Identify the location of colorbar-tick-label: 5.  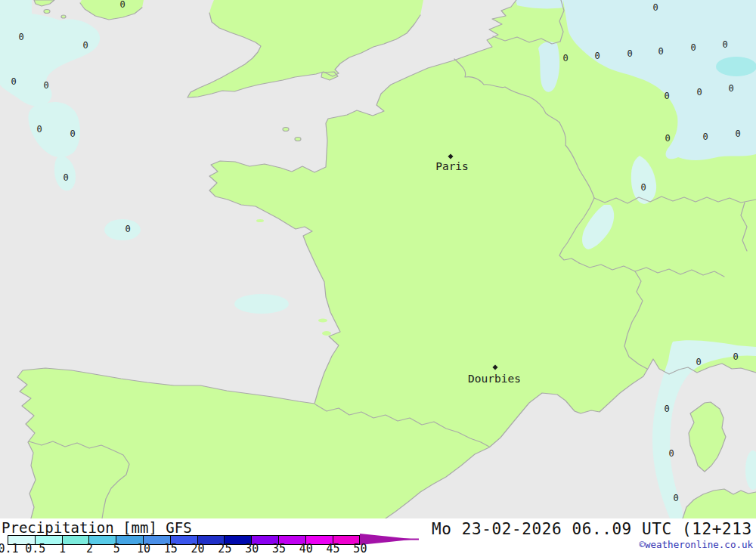
(116, 549).